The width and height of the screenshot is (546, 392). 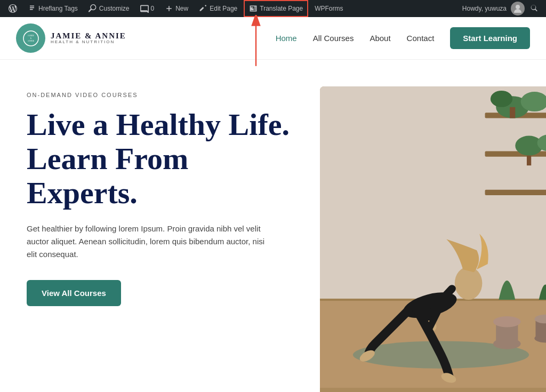 I want to click on nav-contact: Contact, so click(x=421, y=38).